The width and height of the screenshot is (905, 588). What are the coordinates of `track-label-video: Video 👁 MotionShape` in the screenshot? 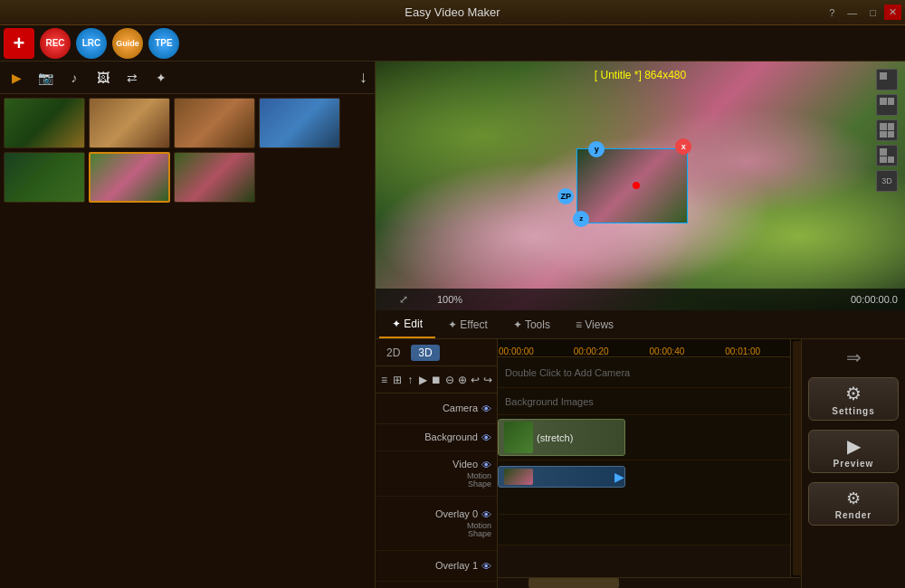 It's located at (436, 474).